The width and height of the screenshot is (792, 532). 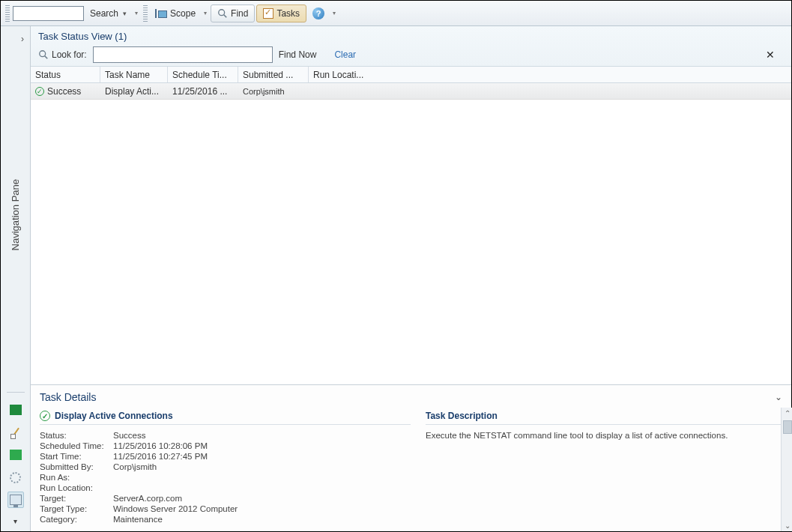 What do you see at coordinates (183, 13) in the screenshot?
I see `scope-label: Scope` at bounding box center [183, 13].